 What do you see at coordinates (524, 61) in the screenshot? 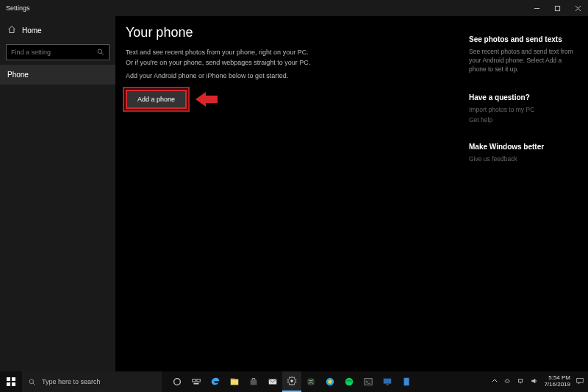
I see `info-body-1: See recent photos and send text from you…` at bounding box center [524, 61].